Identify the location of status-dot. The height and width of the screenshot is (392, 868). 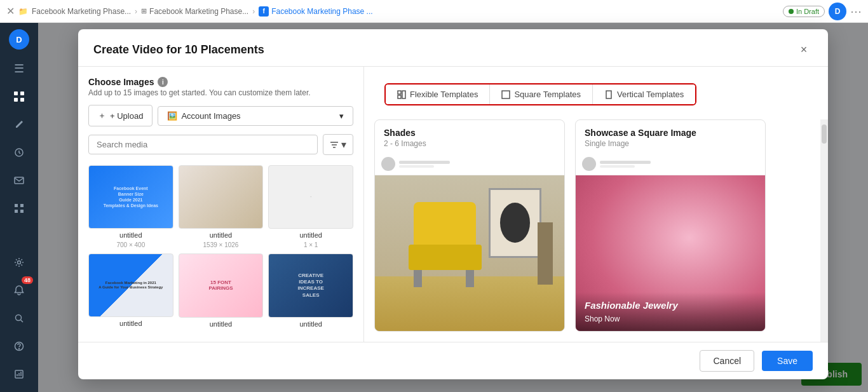
(791, 11).